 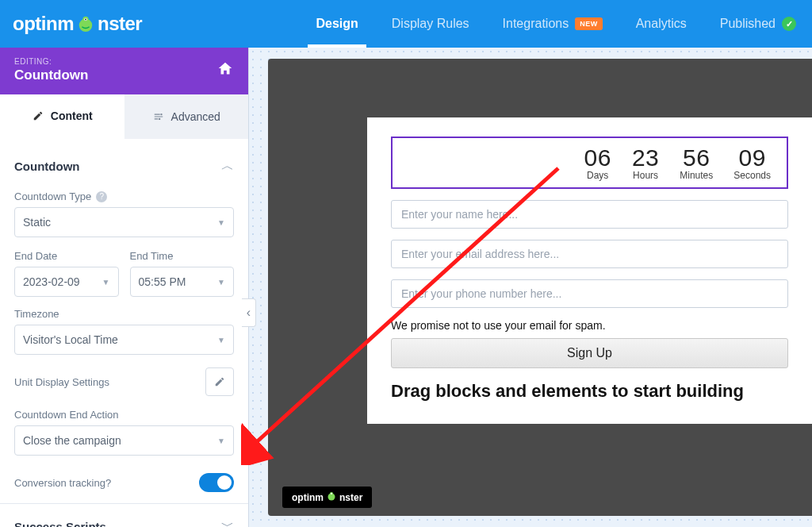 I want to click on check-circle-icon: ✓, so click(x=789, y=24).